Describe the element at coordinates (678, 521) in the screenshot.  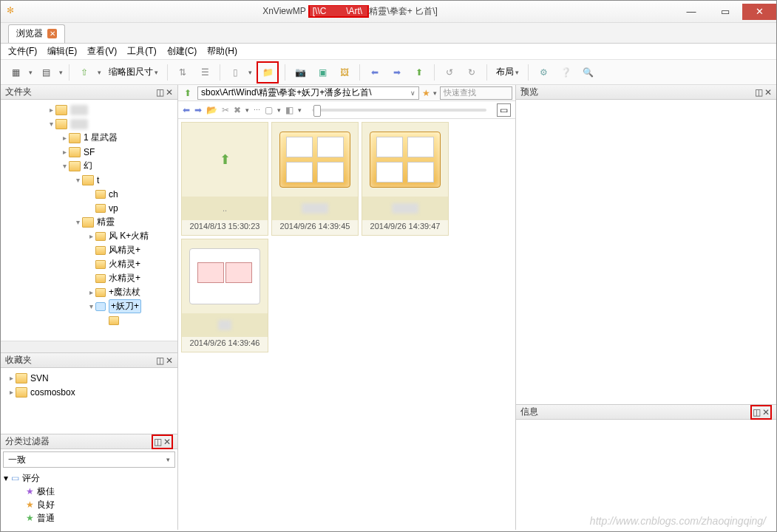
I see `watermark: http://www.cnblogs.com/zhaoqingqing/` at that location.